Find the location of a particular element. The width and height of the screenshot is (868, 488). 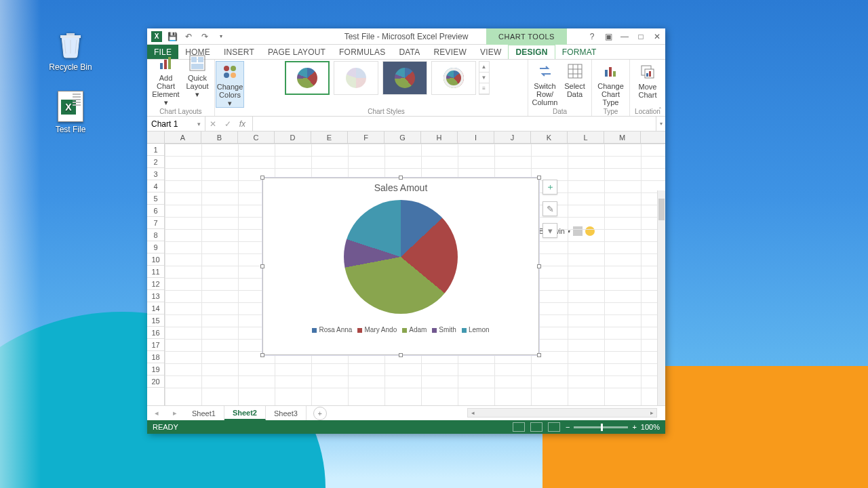

chart-styles-button: ✎ is located at coordinates (550, 209).